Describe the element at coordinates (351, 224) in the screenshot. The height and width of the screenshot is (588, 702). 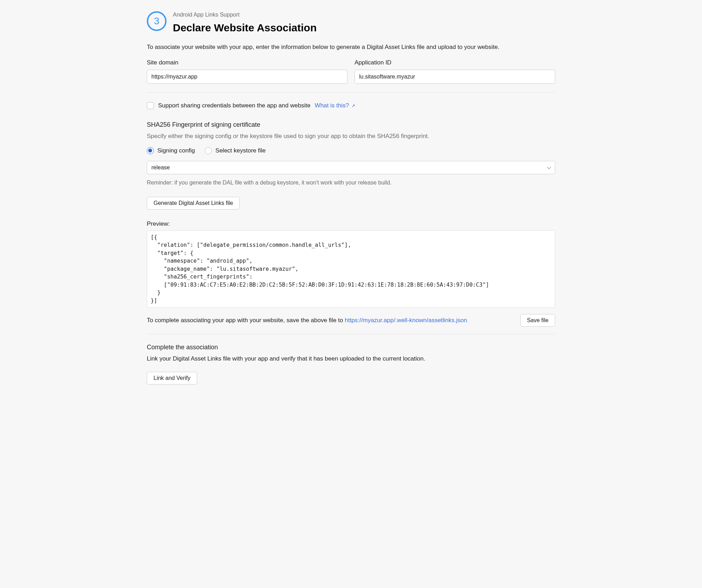
I see `preview-label: Preview:` at that location.